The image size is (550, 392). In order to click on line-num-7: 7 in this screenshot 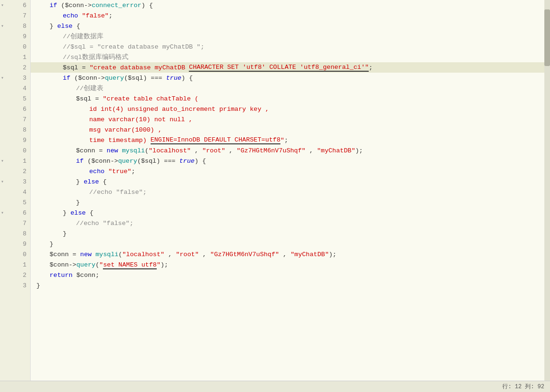, I will do `click(15, 16)`.